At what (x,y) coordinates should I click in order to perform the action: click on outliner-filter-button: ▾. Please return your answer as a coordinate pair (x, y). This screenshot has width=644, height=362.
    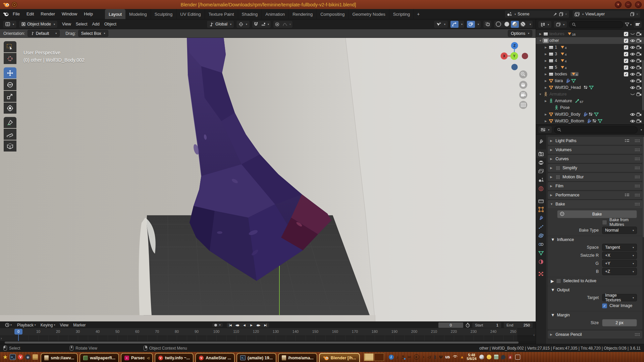
    Looking at the image, I should click on (628, 24).